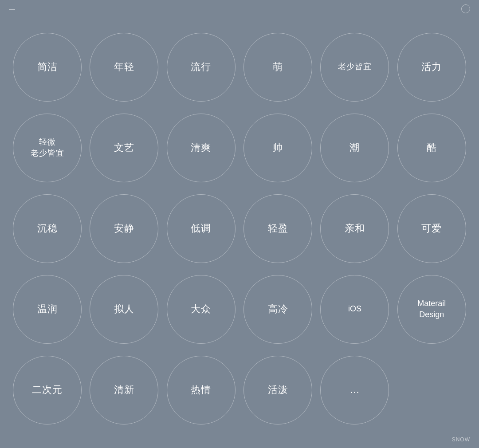 This screenshot has width=479, height=448. I want to click on circle-item-meng: 萌, so click(278, 67).